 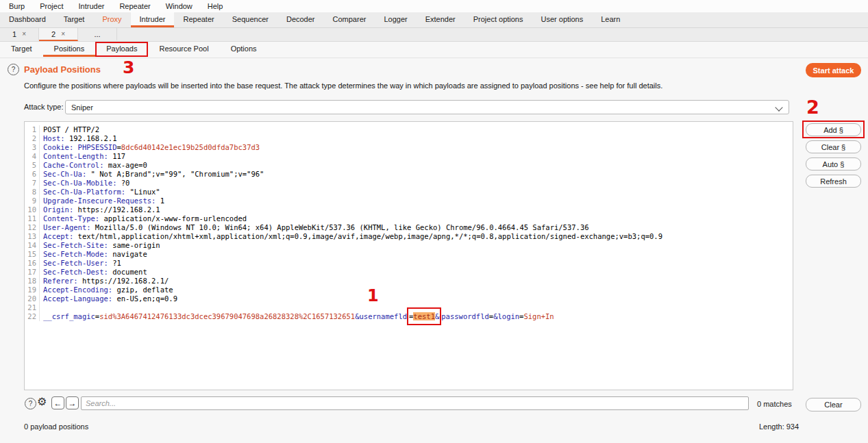 I want to click on section-tab-options: Options, so click(x=244, y=49).